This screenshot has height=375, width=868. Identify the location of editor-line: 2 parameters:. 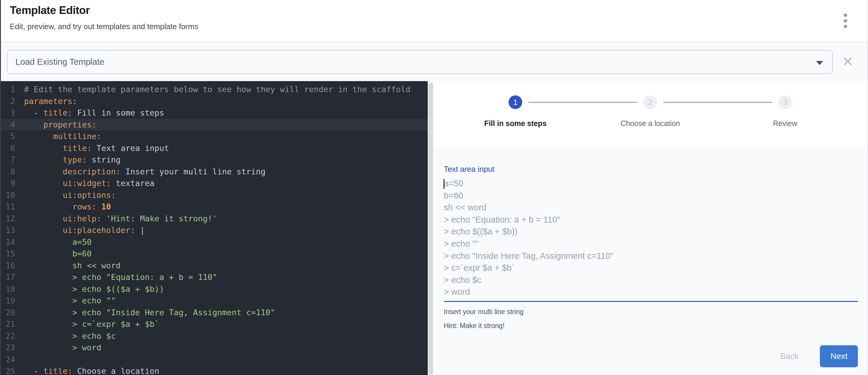
(214, 101).